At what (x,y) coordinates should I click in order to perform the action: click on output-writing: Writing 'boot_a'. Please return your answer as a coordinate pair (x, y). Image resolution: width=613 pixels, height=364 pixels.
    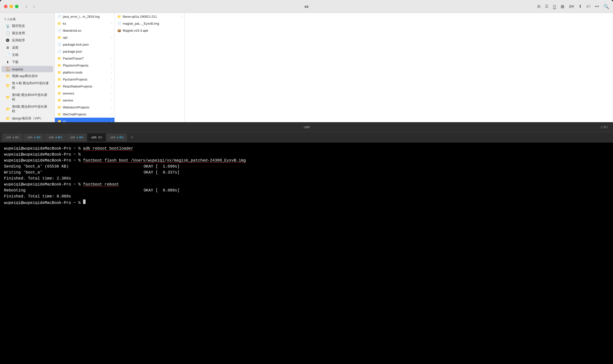
    Looking at the image, I should click on (74, 173).